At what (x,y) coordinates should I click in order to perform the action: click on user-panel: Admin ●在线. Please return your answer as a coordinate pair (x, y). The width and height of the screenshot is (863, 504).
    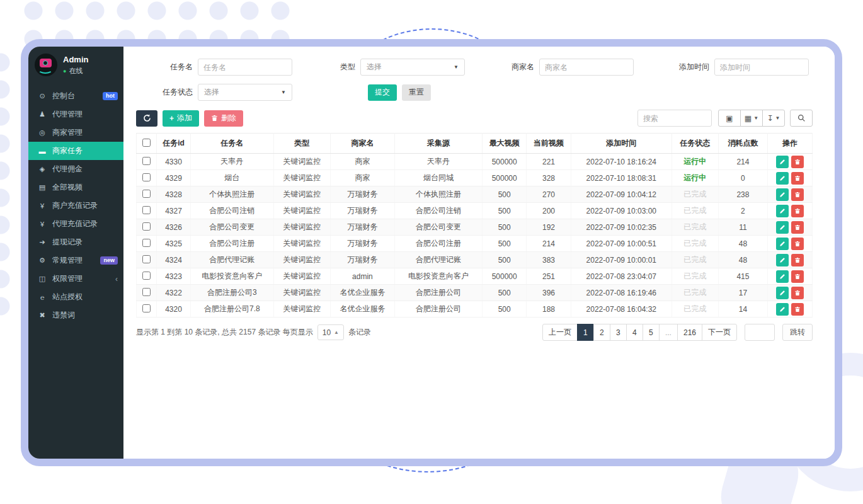
    Looking at the image, I should click on (76, 64).